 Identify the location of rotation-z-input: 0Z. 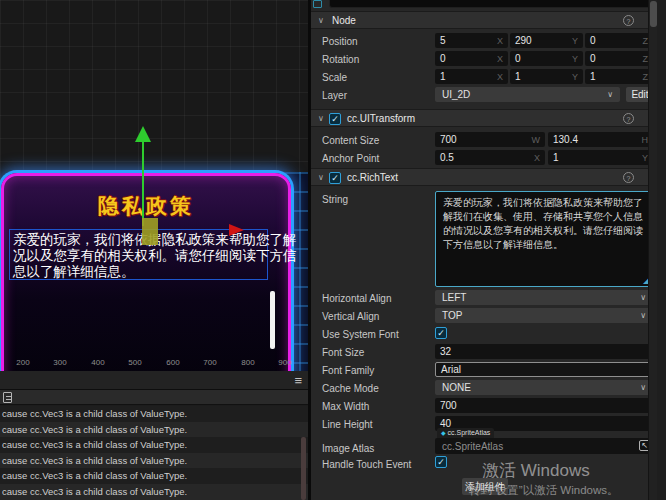
(619, 58).